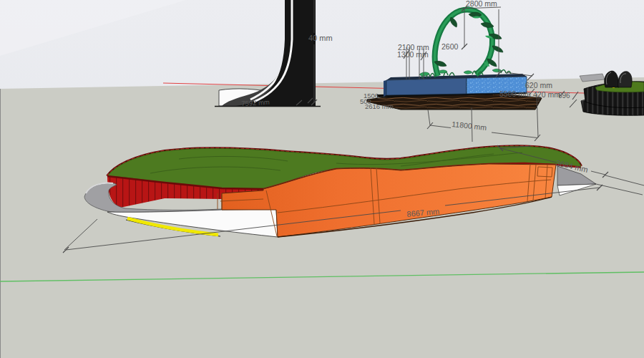 This screenshot has width=644, height=358. I want to click on dim-label-sculpture-height: 2800 mm, so click(482, 4).